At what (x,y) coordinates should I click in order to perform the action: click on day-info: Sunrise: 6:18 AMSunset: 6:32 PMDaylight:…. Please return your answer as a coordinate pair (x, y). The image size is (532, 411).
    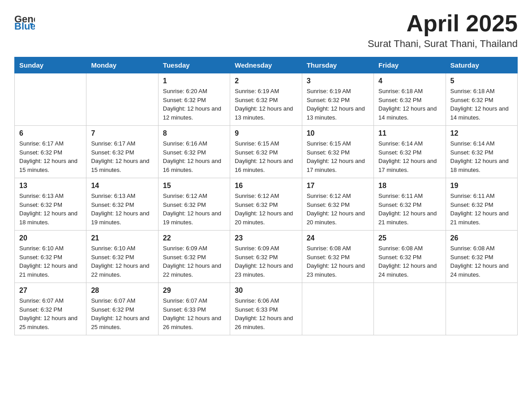
    Looking at the image, I should click on (409, 104).